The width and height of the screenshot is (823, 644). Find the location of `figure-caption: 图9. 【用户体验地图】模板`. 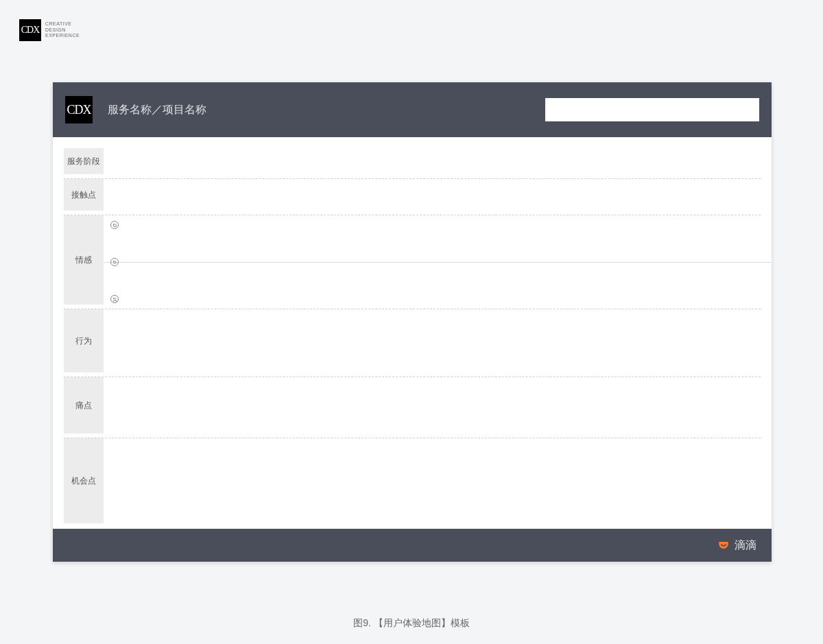

figure-caption: 图9. 【用户体验地图】模板 is located at coordinates (412, 623).